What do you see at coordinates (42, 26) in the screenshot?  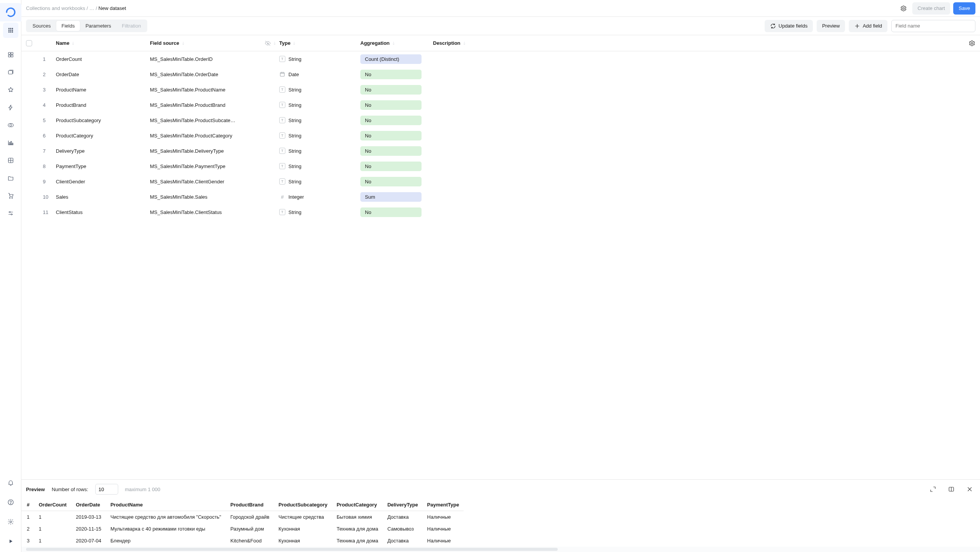 I see `tab-sources: Sources` at bounding box center [42, 26].